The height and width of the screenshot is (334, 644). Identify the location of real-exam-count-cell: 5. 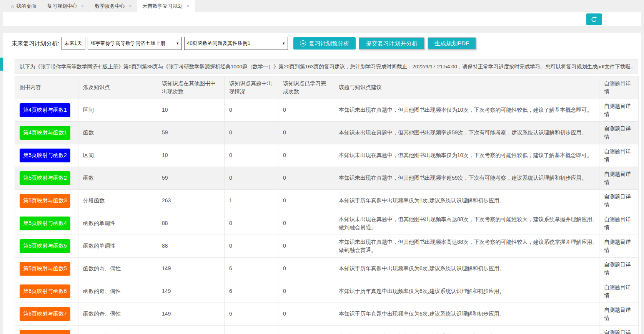
(251, 329).